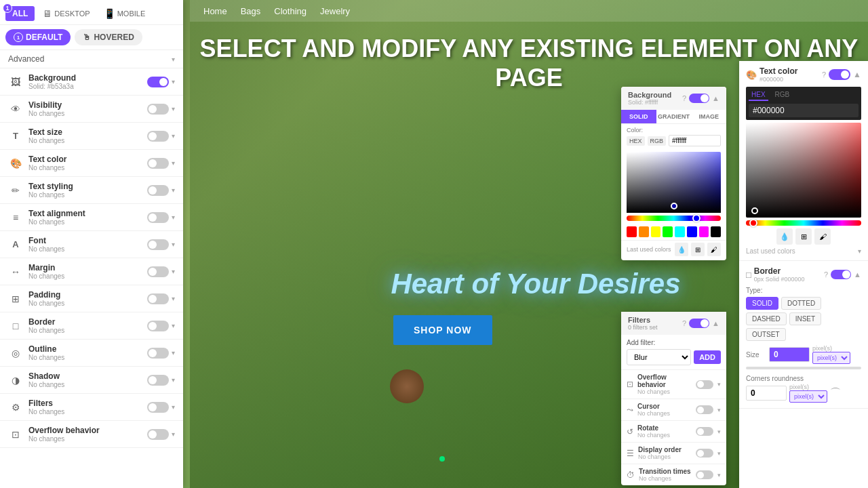 This screenshot has height=488, width=868. What do you see at coordinates (158, 218) in the screenshot?
I see `text-alignment-toggle` at bounding box center [158, 218].